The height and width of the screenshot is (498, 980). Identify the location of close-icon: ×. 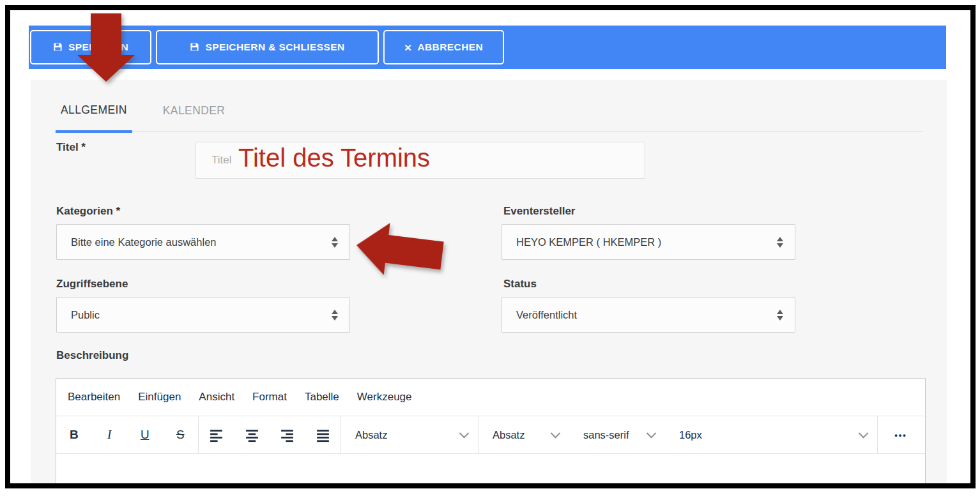
(408, 47).